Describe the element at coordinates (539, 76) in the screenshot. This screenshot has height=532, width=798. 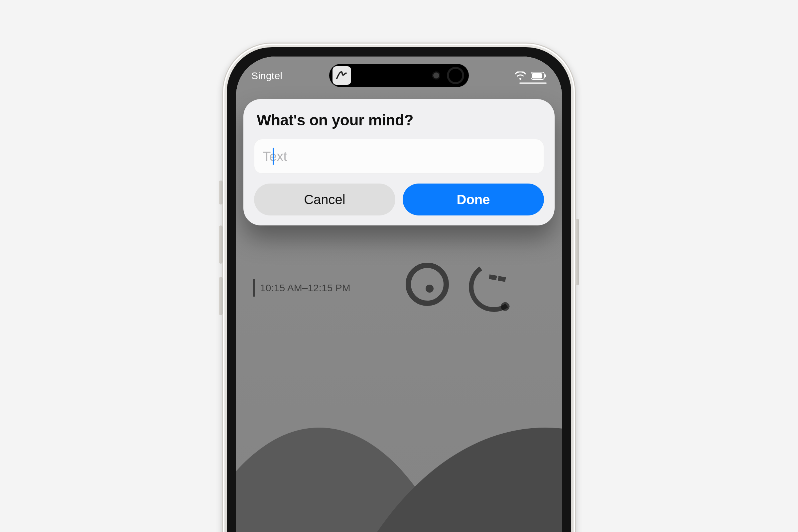
I see `battery-icon` at that location.